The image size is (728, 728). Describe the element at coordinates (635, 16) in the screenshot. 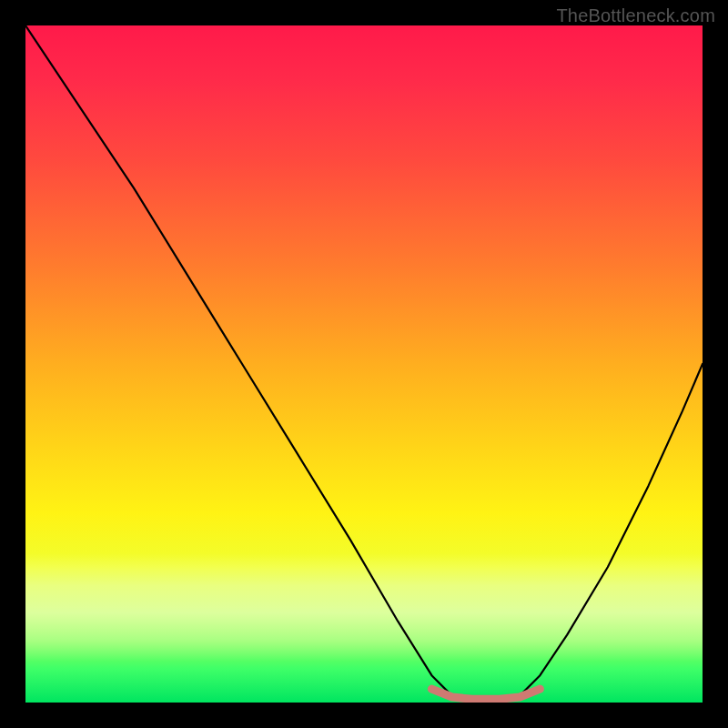

I see `watermark-text: TheBottleneck.com` at that location.